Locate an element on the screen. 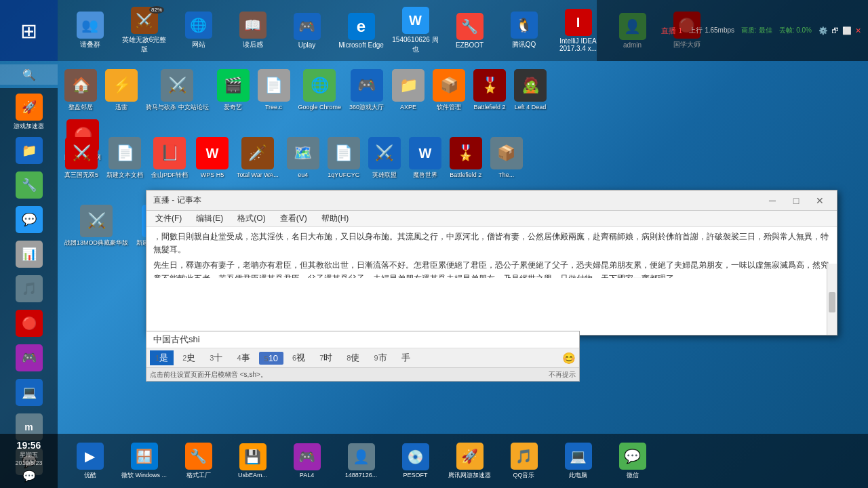  wechat-icon: 💬 is located at coordinates (633, 456).